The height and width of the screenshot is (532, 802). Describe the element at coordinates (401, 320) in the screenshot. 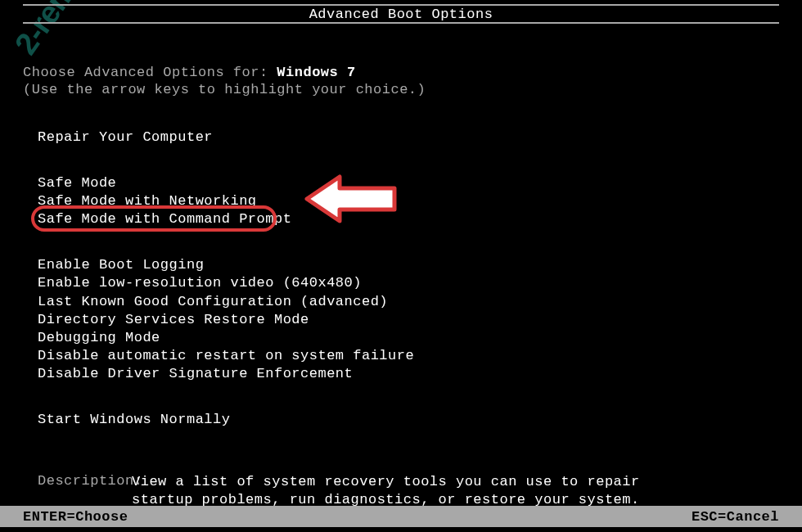

I see `menu-ds-restore: Directory Services Restore Mode` at that location.